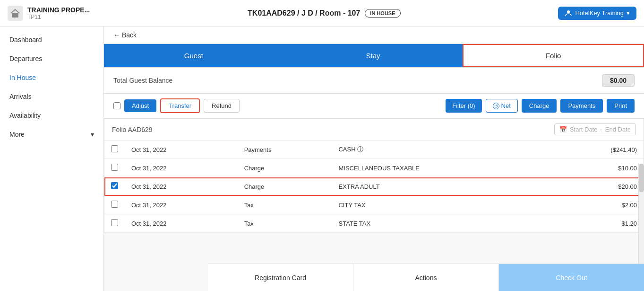  Describe the element at coordinates (222, 106) in the screenshot. I see `refund-button: Refund` at that location.